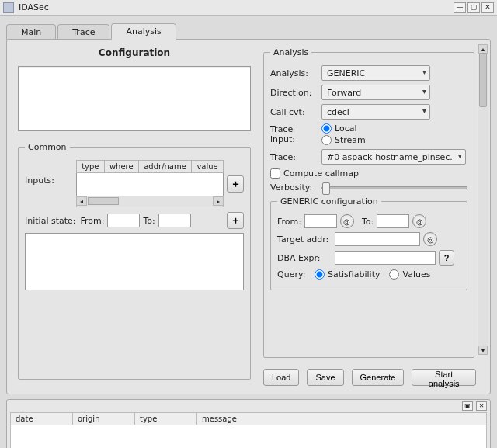 The image size is (497, 448). I want to click on initial-to-label: To:, so click(149, 221).